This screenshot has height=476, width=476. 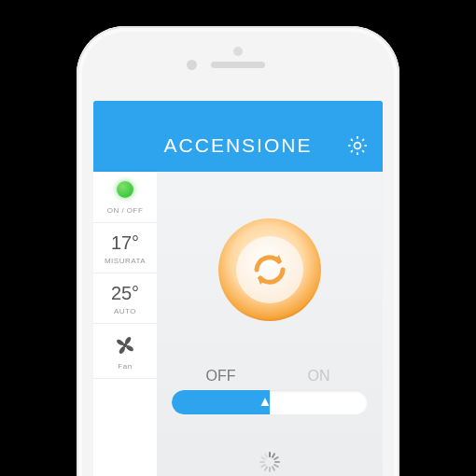 What do you see at coordinates (238, 65) in the screenshot?
I see `speaker-grille` at bounding box center [238, 65].